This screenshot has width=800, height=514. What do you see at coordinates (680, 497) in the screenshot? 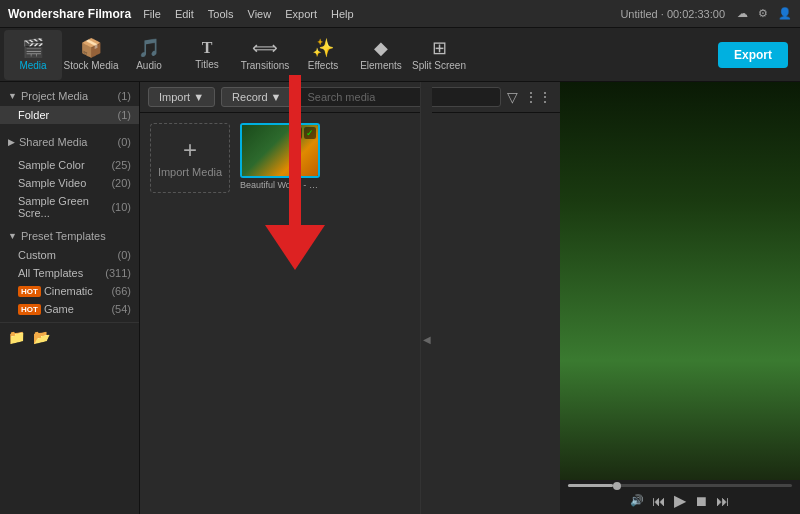
I see `preview-controls: 🔊 ⏮ ▶ ⏹ ⏭` at bounding box center [680, 497].